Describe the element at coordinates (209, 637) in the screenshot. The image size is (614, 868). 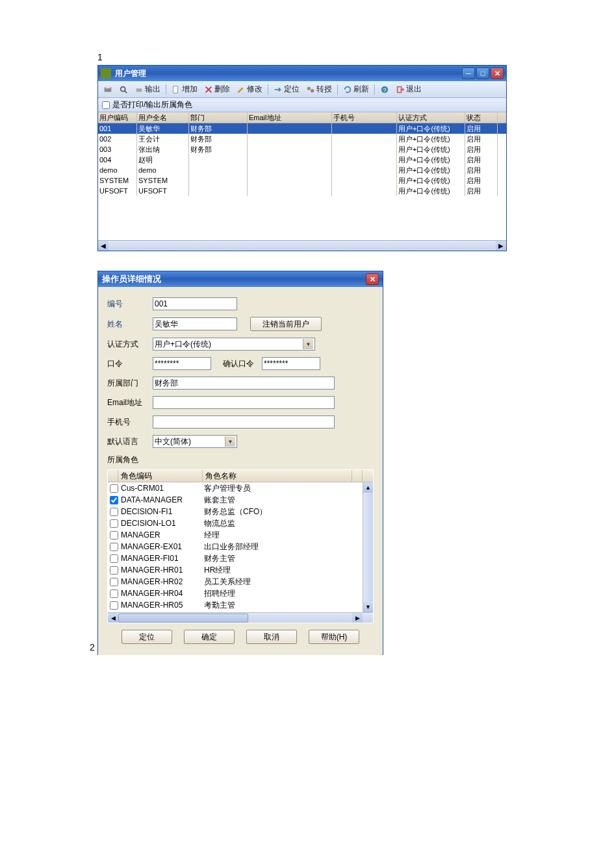
I see `ok-button: 确定` at that location.